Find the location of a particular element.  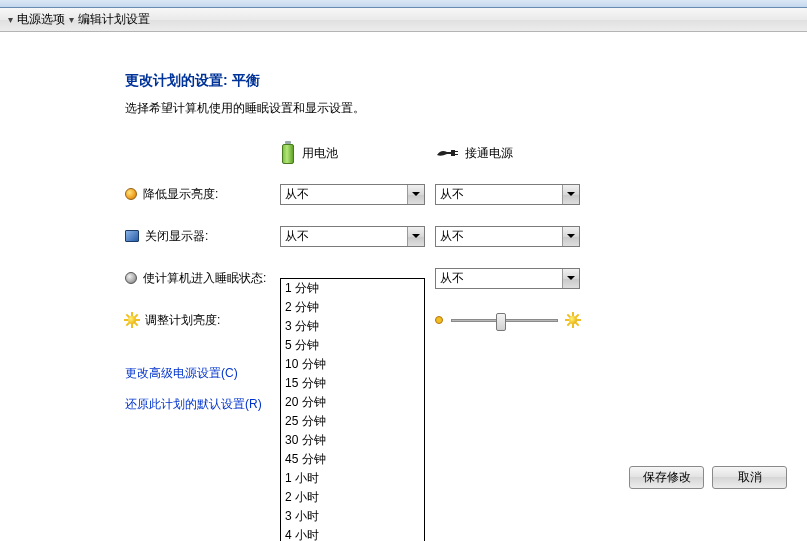

dropdown-option: 1 小时 is located at coordinates (352, 478).